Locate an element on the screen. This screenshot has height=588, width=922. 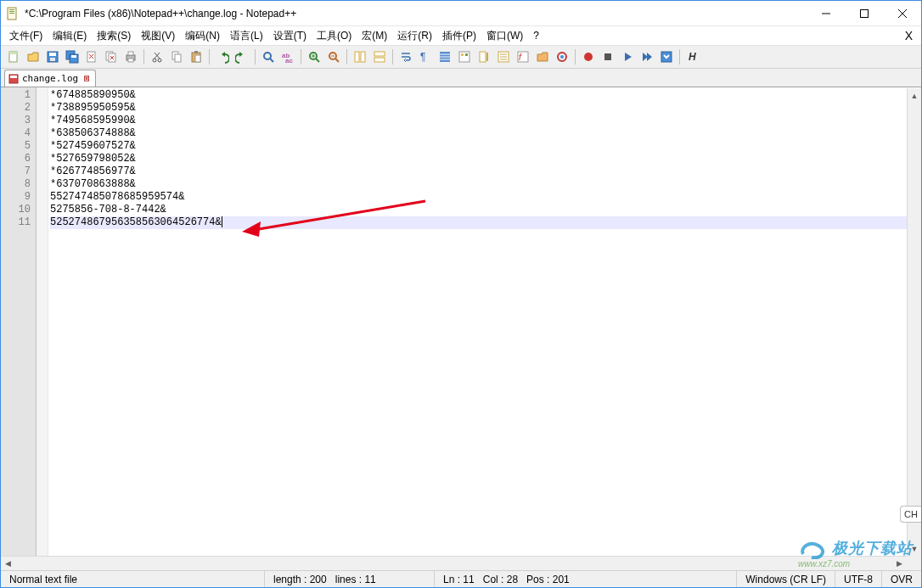
code-line: *527659798052& is located at coordinates (486, 160).